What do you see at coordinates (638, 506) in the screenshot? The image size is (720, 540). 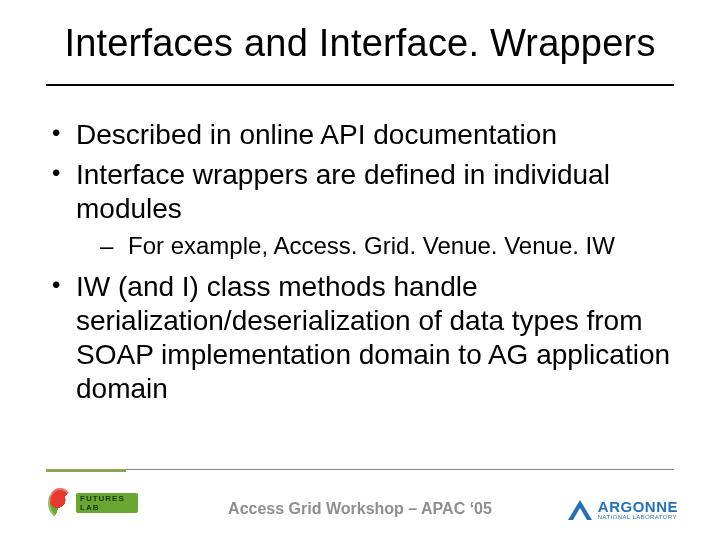 I see `argonne-name: ARGONNE` at bounding box center [638, 506].